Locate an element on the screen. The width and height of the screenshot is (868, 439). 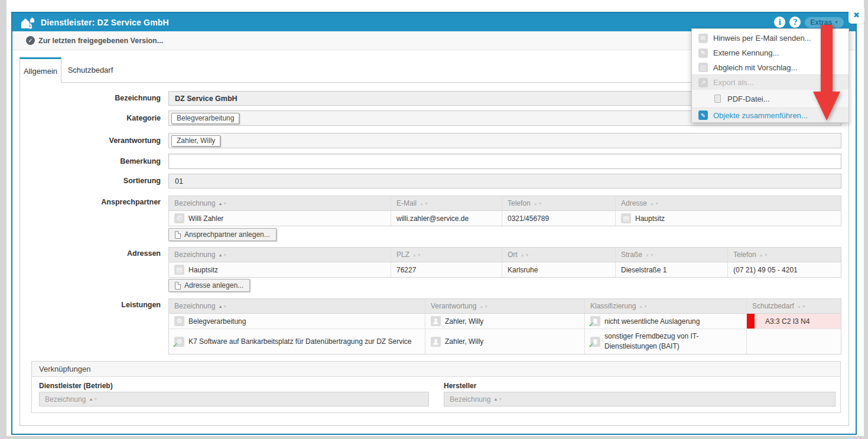
verantwortung-field: Zahler, Willy is located at coordinates (505, 141).